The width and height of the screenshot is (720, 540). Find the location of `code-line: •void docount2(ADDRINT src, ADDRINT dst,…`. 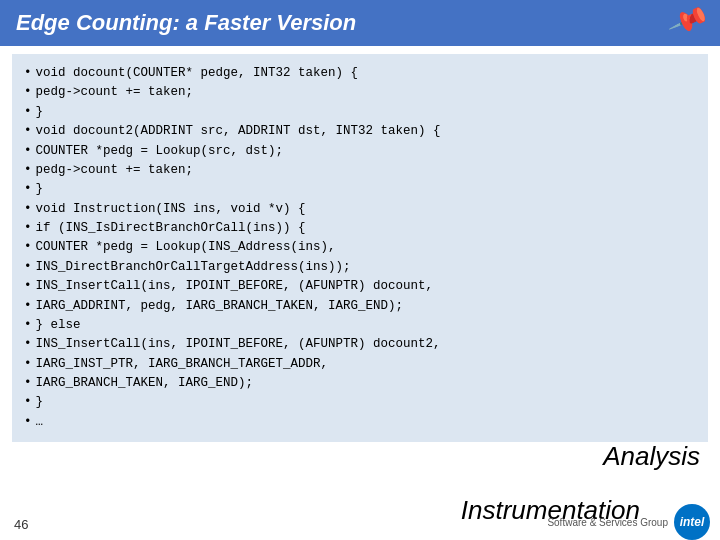

code-line: •void docount2(ADDRINT src, ADDRINT dst,… is located at coordinates (360, 132).